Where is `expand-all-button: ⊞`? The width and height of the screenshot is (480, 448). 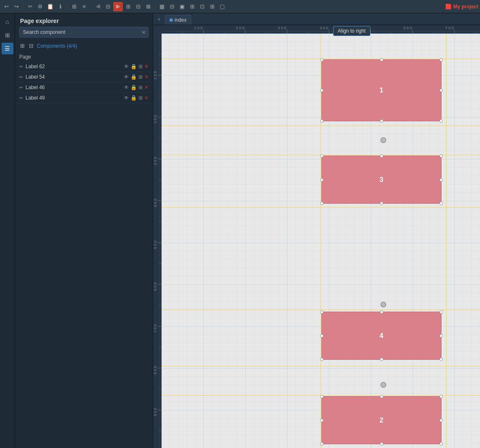 expand-all-button: ⊞ is located at coordinates (23, 46).